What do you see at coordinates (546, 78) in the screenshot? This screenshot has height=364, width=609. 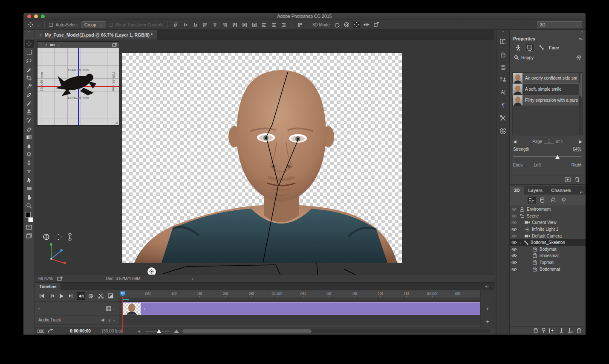 I see `expression-item: An overly confident side sm` at bounding box center [546, 78].